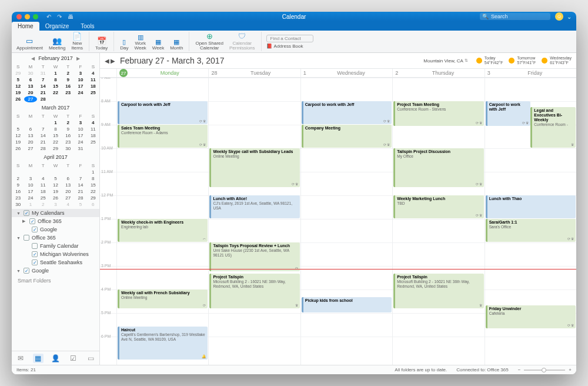 The height and width of the screenshot is (386, 588). I want to click on zoom-in-icon: +, so click(570, 370).